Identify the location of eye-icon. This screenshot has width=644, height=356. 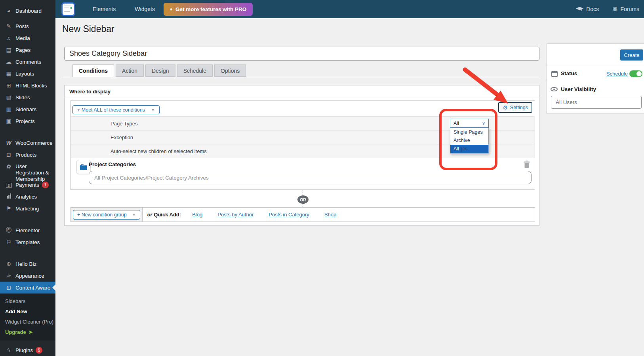
(554, 89).